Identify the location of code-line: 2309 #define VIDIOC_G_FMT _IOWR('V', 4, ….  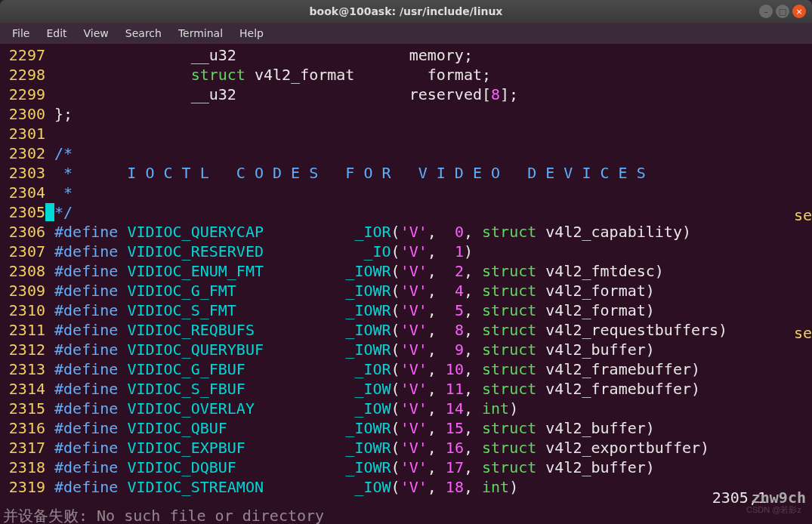
(406, 291).